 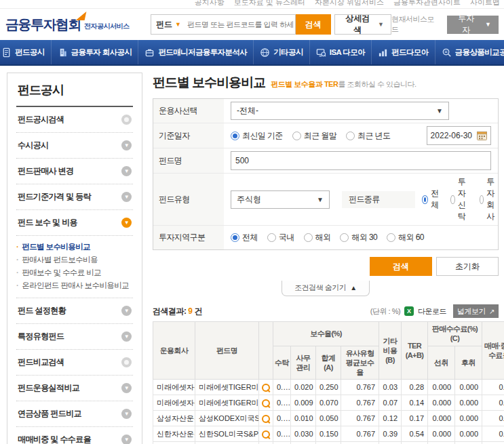 I want to click on sidebar-subitem: ·판매사별 펀드보수비용, so click(x=75, y=260).